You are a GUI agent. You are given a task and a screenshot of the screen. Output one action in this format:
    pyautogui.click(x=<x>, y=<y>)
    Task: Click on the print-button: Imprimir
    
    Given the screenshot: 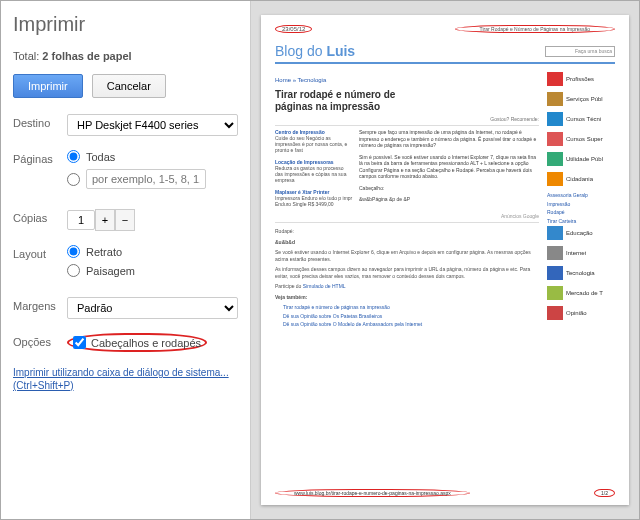 What is the action you would take?
    pyautogui.click(x=48, y=86)
    